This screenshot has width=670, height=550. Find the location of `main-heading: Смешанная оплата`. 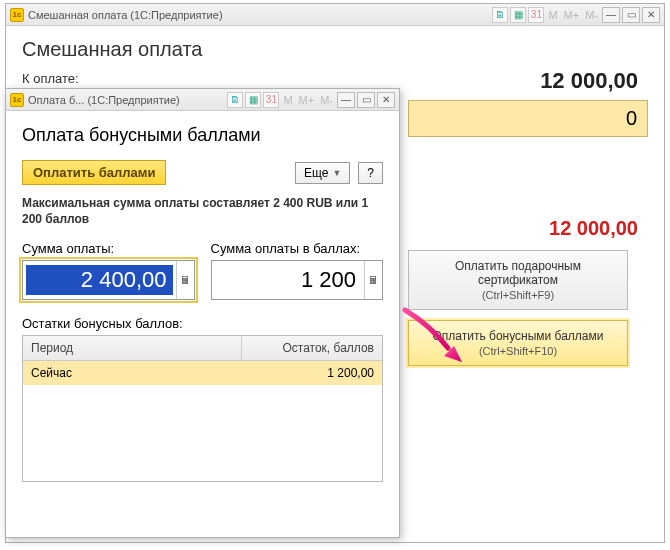

main-heading: Смешанная оплата is located at coordinates (335, 50).